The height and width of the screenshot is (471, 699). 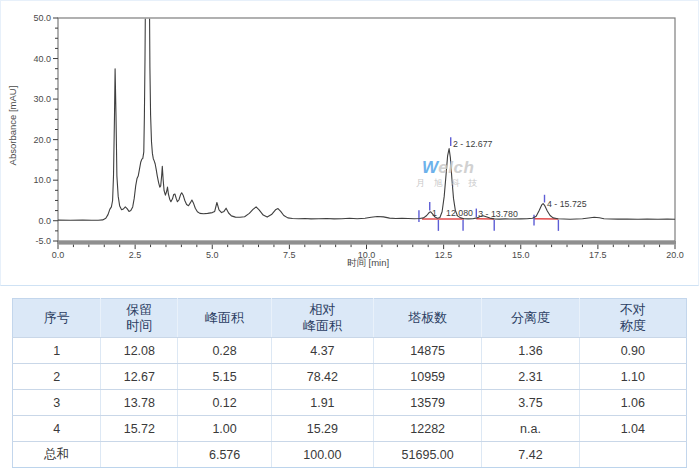 I want to click on y-tick-label: 50.0, so click(x=42, y=18).